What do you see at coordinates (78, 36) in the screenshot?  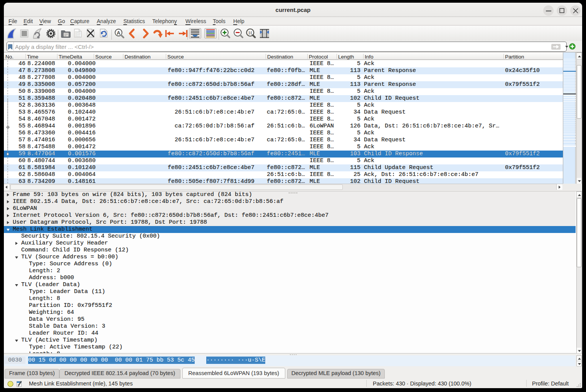 I see `svg-text: 0111` at bounding box center [78, 36].